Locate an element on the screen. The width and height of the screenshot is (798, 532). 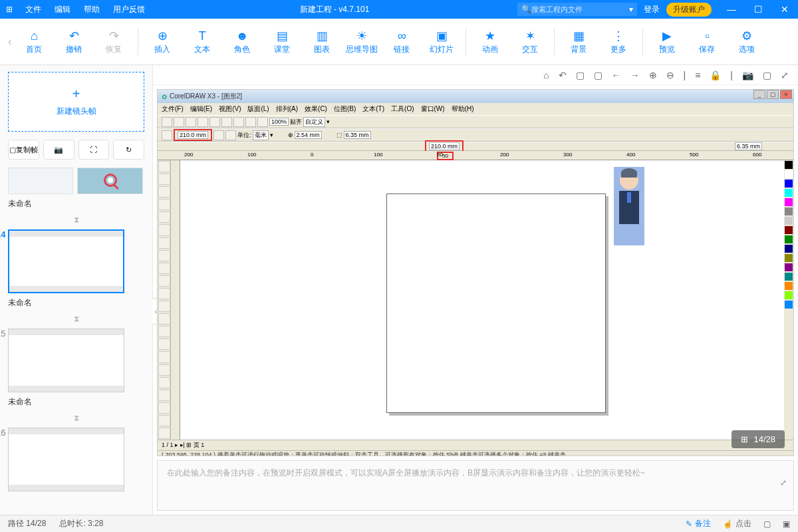
toolbar-slides-button: ▣幻灯片 is located at coordinates (442, 42).